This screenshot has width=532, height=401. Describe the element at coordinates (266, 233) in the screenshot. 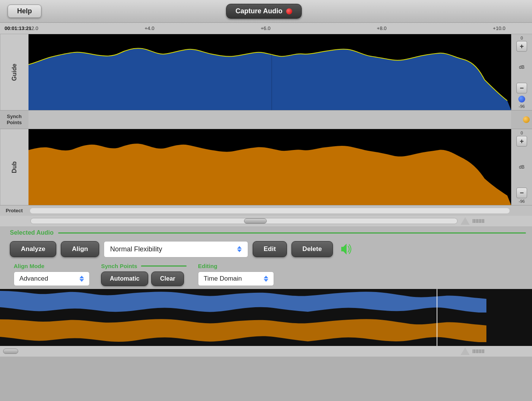

I see `selected-audio-row: Selected Audio` at that location.